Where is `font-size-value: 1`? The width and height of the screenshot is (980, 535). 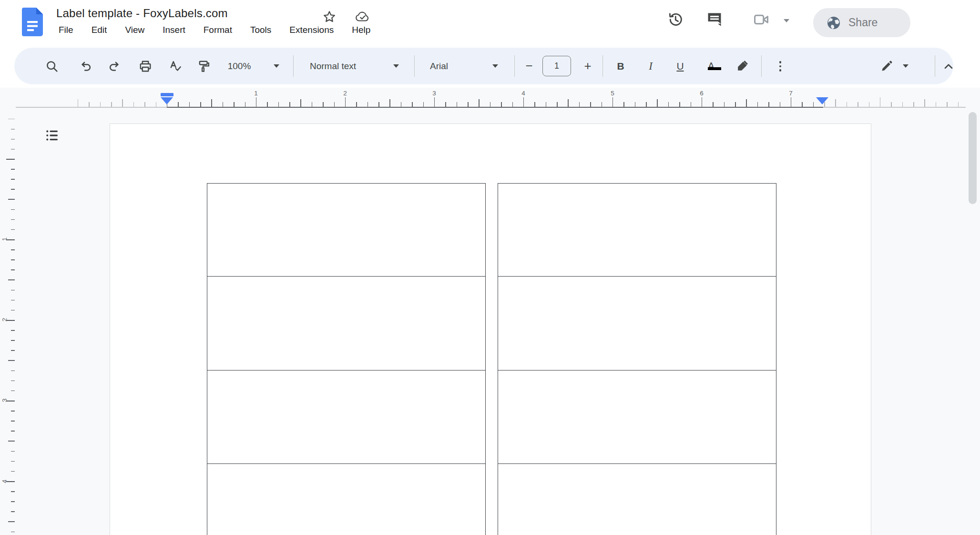
font-size-value: 1 is located at coordinates (557, 66).